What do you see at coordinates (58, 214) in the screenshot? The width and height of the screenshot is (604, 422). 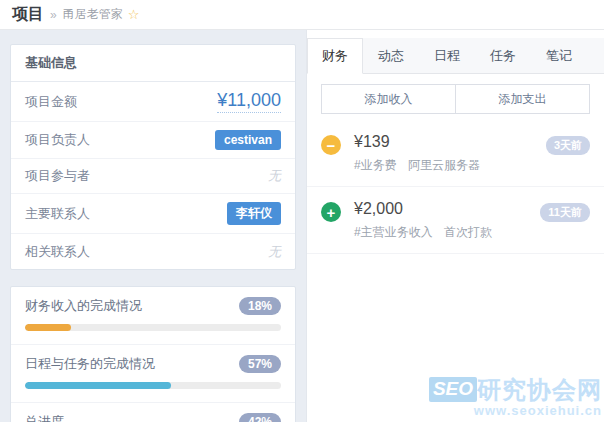 I see `main-contact-label: 主要联系人` at bounding box center [58, 214].